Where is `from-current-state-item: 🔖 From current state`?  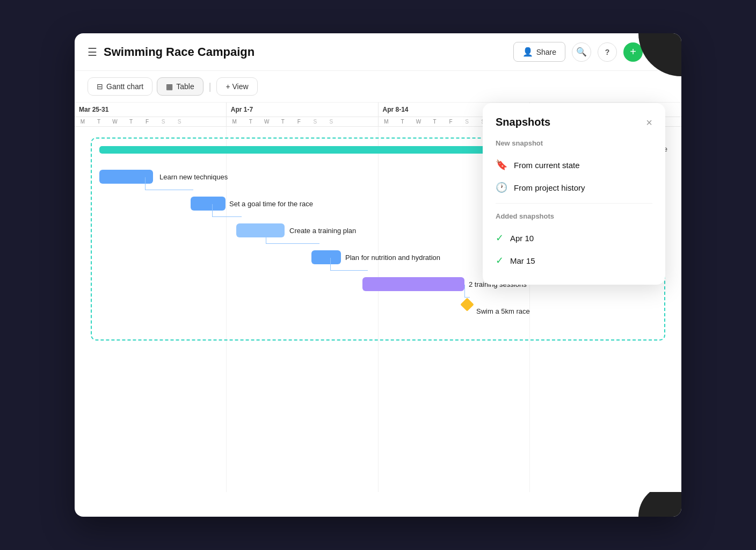 from-current-state-item: 🔖 From current state is located at coordinates (574, 165).